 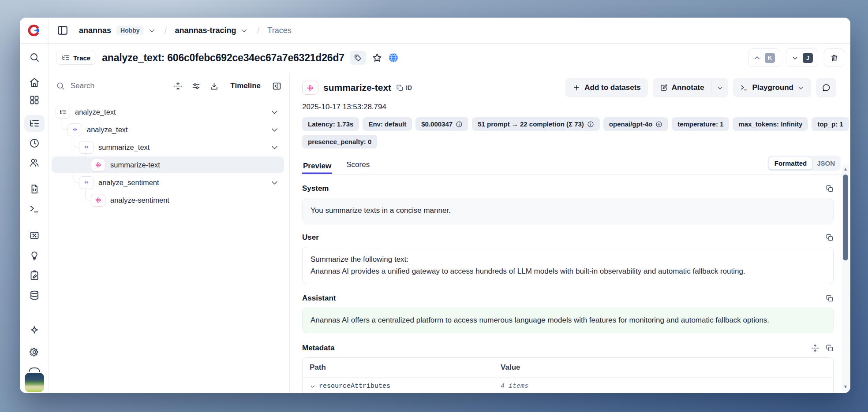 What do you see at coordinates (576, 142) in the screenshot?
I see `metric-badges-row-2: presence_penalty: 0` at bounding box center [576, 142].